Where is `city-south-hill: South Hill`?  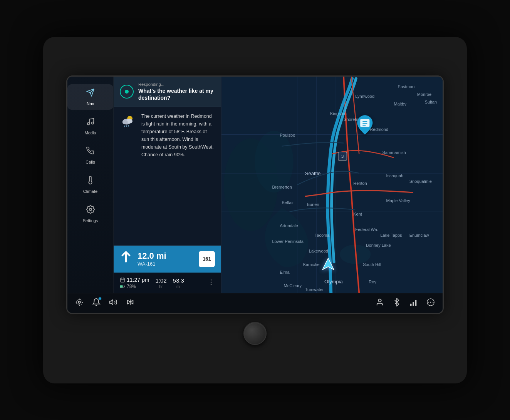
city-south-hill: South Hill is located at coordinates (372, 264).